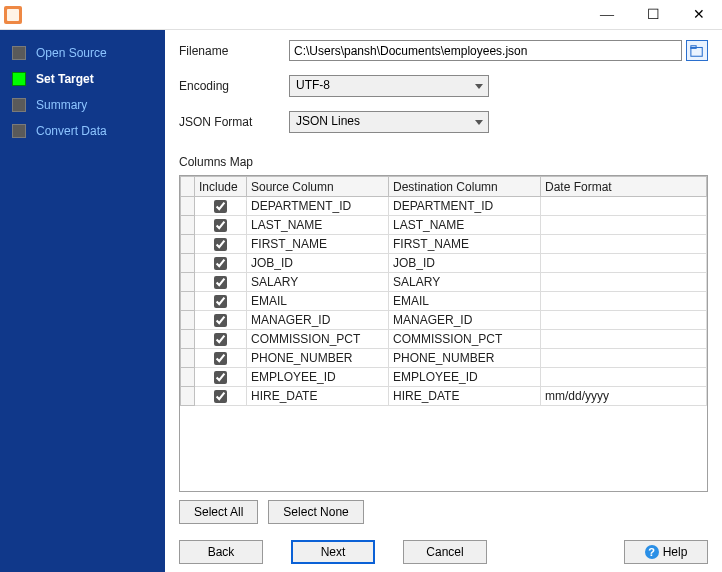 The width and height of the screenshot is (722, 572). I want to click on table-row: PHONE_NUMBERPHONE_NUMBER, so click(444, 358).